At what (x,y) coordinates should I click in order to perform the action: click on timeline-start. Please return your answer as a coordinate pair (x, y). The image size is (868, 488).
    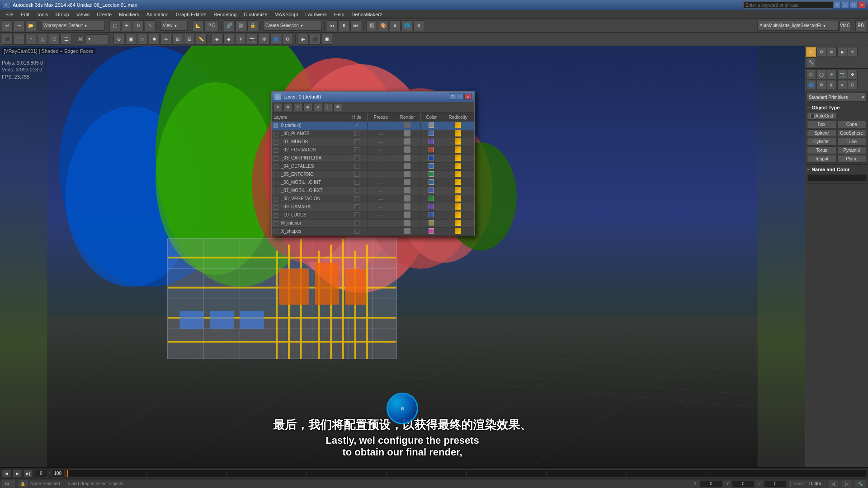
    Looking at the image, I should click on (41, 474).